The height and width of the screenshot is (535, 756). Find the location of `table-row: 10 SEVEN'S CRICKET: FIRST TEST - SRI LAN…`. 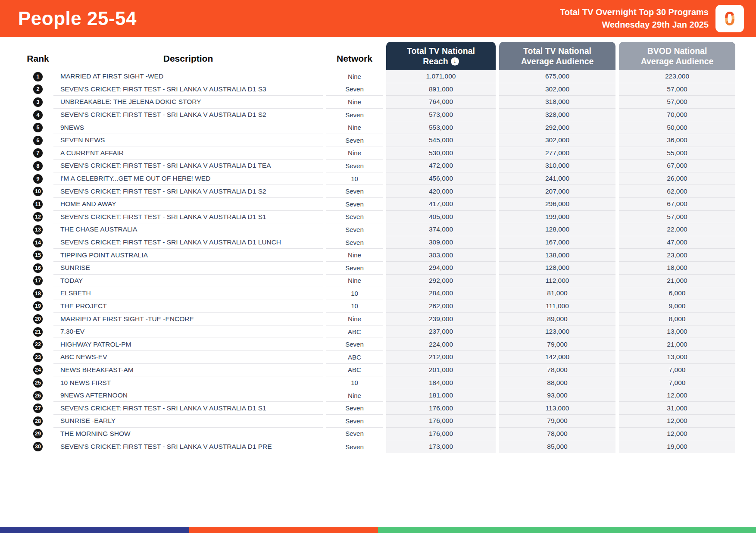

table-row: 10 SEVEN'S CRICKET: FIRST TEST - SRI LAN… is located at coordinates (381, 191).